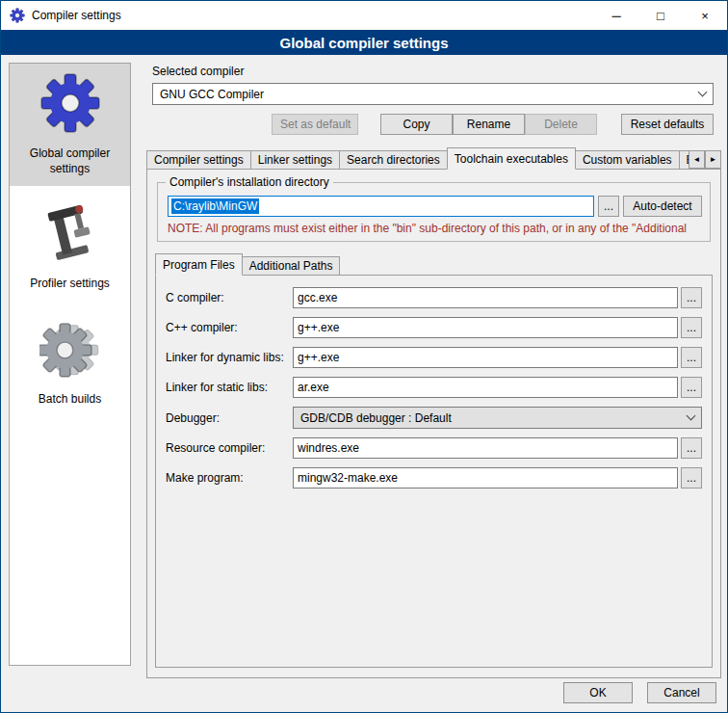 The image size is (728, 713). Describe the element at coordinates (291, 266) in the screenshot. I see `subtab-additional-paths: Additional Paths` at that location.